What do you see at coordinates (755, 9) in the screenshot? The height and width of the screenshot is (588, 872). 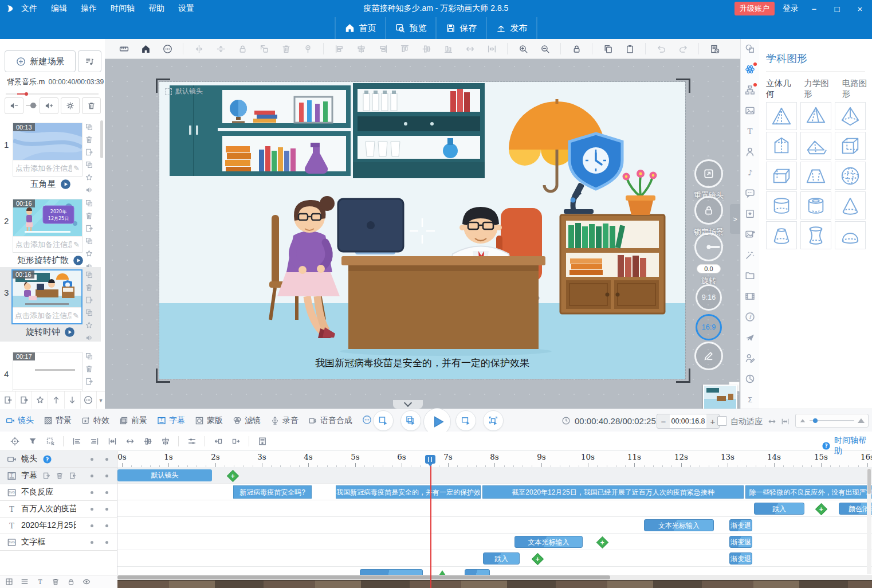 I see `upgrade-account-button: 升级账户` at bounding box center [755, 9].